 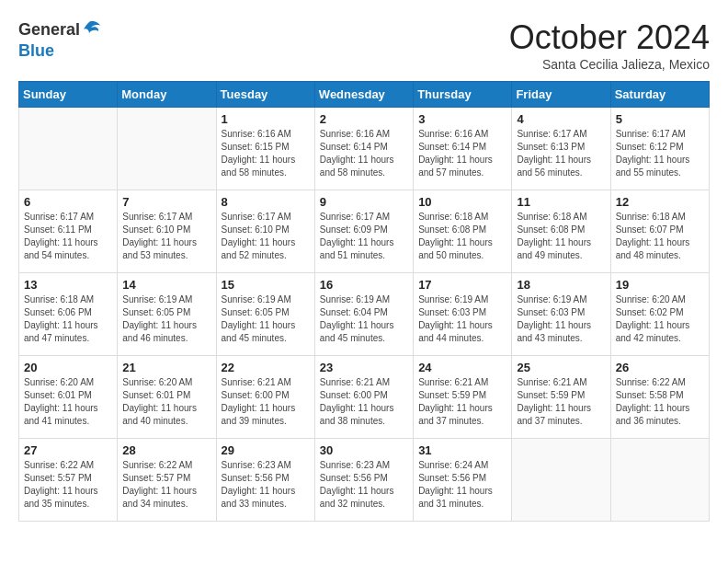 What do you see at coordinates (364, 480) in the screenshot?
I see `calendar-week-row: 27Sunrise: 6:22 AMSunset: 5:57 PMDayligh…` at bounding box center [364, 480].